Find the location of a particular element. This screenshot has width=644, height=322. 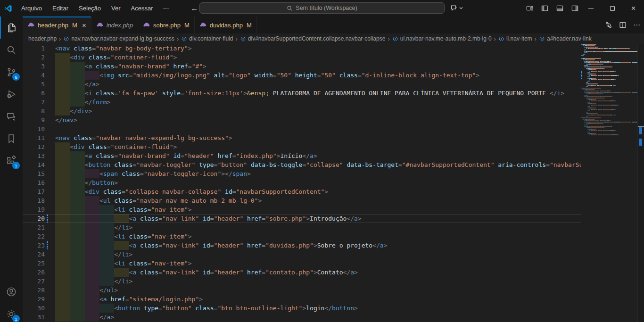

code-line: 16 </button> is located at coordinates (302, 183).